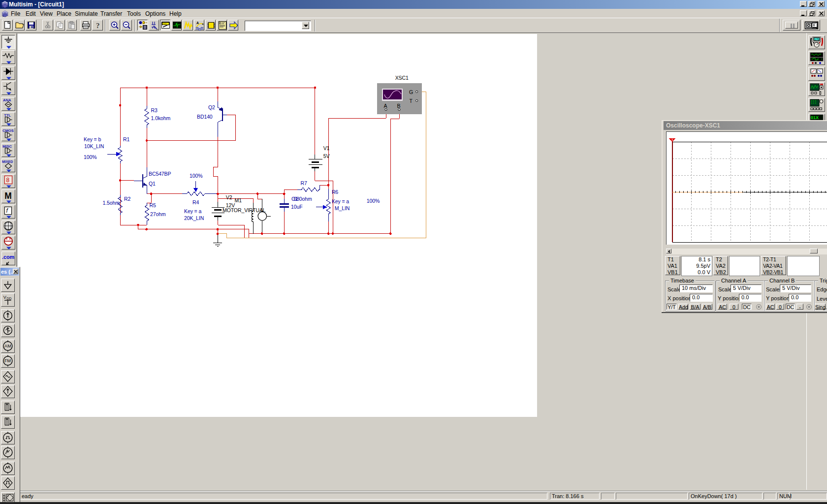  Describe the element at coordinates (153, 205) in the screenshot. I see `svg-text: R5` at that location.